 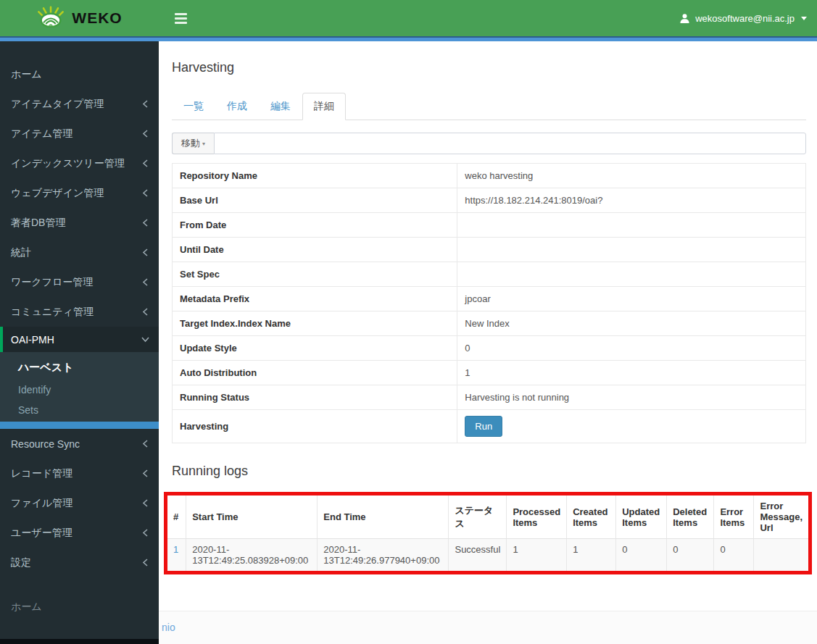 What do you see at coordinates (80, 443) in the screenshot?
I see `sidebar-item-resource-sync: Resource Sync` at bounding box center [80, 443].